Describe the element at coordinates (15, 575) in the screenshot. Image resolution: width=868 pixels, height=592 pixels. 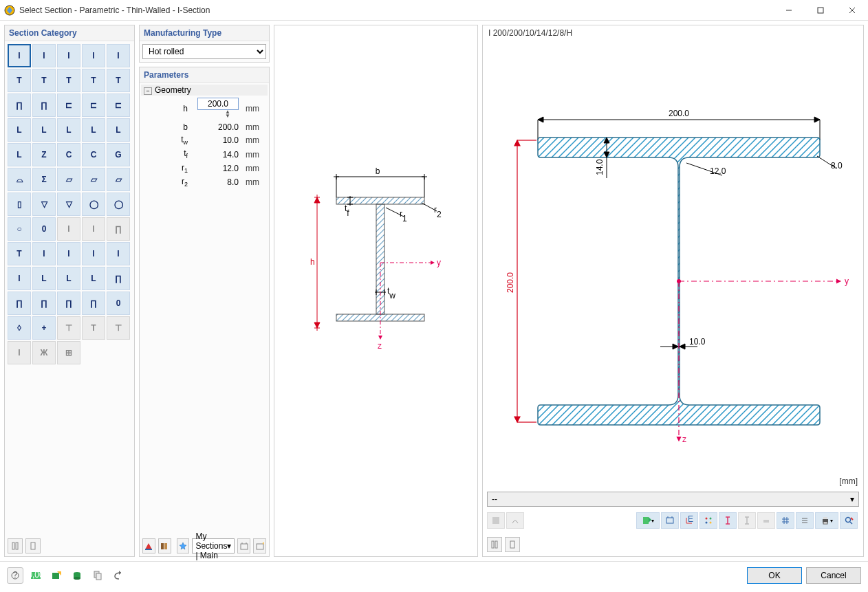
I see `help-button: ?` at that location.